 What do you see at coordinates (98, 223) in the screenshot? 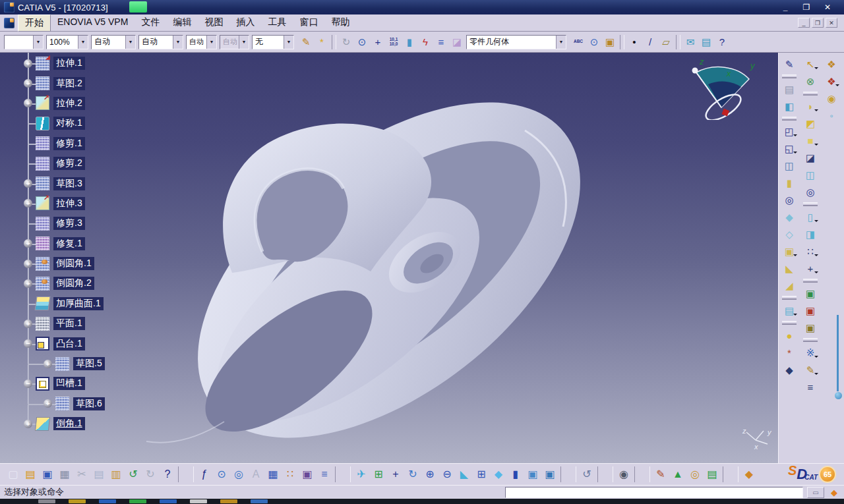
I see `tree-item-trim-3: 修剪.3` at bounding box center [98, 223].